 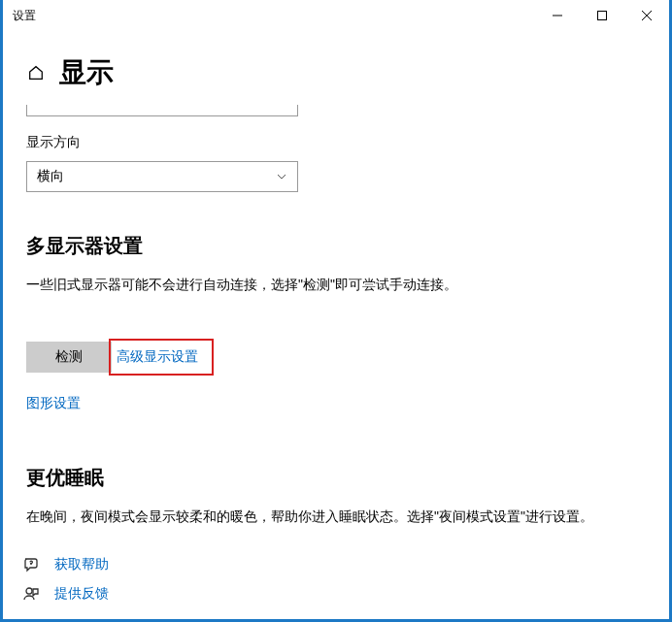 I want to click on graphics-settings-link: 图形设置, so click(x=53, y=404).